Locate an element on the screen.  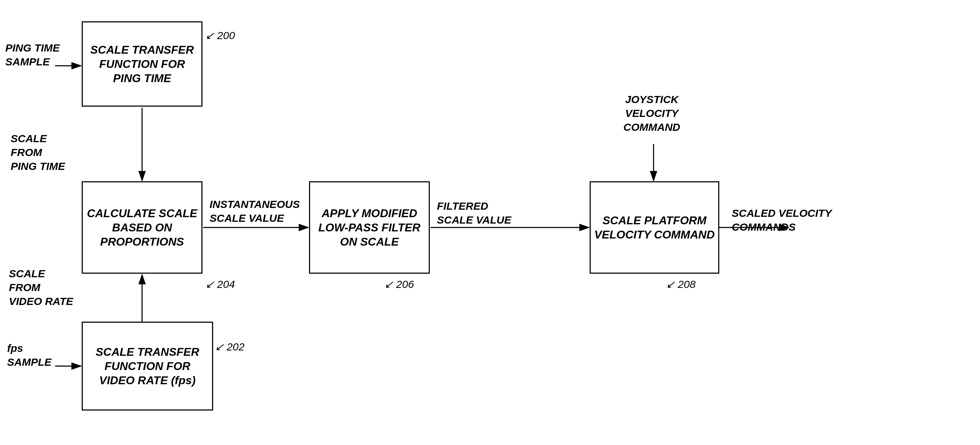
label-ping-time-sample: PING TIMESAMPLE is located at coordinates (33, 55).